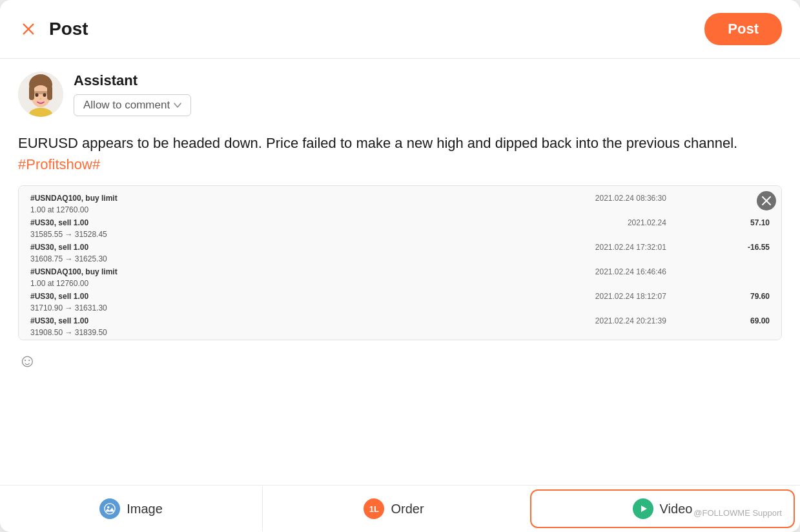 This screenshot has width=800, height=532. I want to click on table-row: #USNDAQ100, buy limit 2021.02.24 16:46:4…, so click(400, 272).